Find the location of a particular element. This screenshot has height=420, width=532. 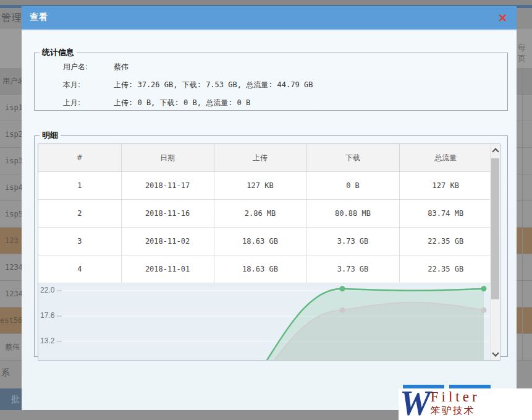

bg-grid-line is located at coordinates (523, 214).